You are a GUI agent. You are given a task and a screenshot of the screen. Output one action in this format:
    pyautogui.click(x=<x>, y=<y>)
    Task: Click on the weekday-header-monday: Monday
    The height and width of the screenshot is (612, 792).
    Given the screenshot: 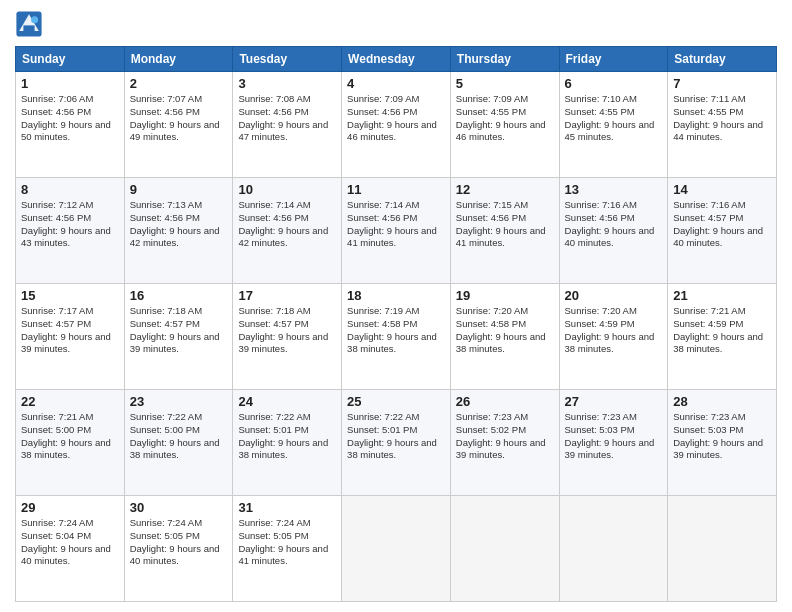 What is the action you would take?
    pyautogui.click(x=178, y=60)
    